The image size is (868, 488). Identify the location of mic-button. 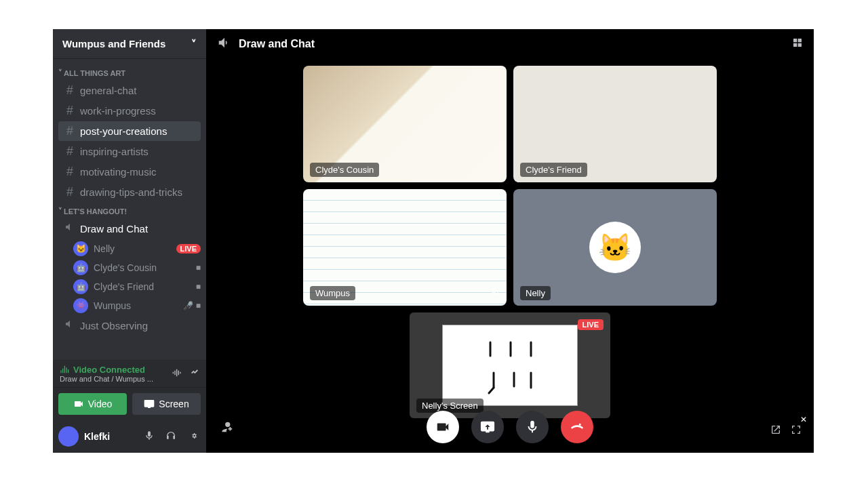
(532, 427).